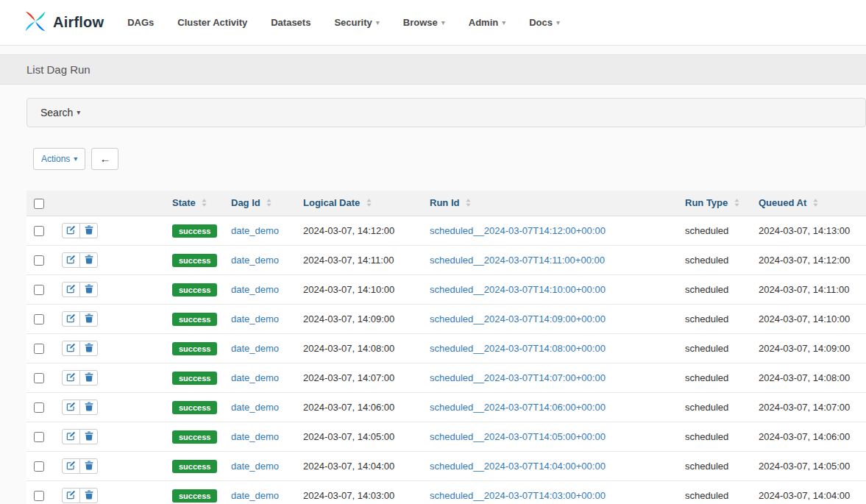  I want to click on run-id-link: scheduled__2024-03-07T14:06:00+00:00, so click(518, 408).